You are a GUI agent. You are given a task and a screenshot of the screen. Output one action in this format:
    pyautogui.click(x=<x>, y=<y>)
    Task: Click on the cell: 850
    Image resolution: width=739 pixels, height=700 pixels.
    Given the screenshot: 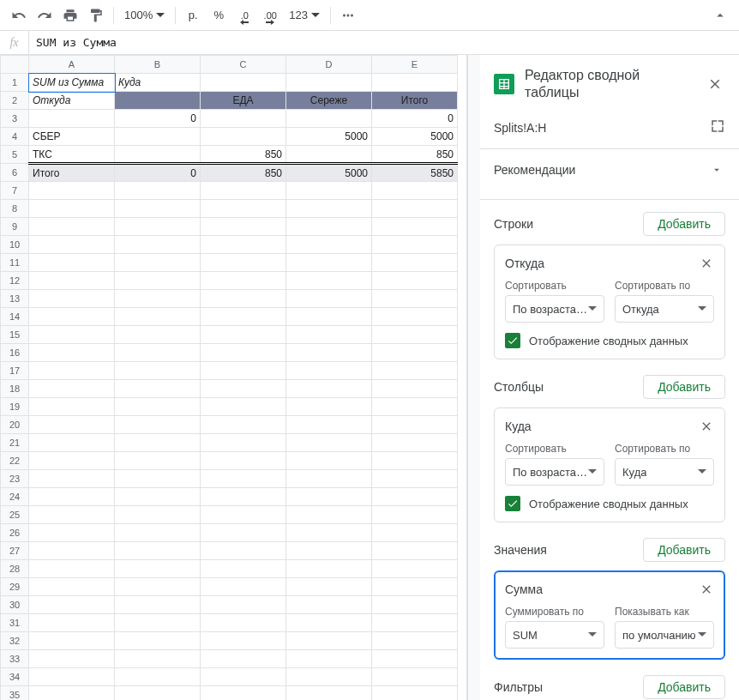 What is the action you would take?
    pyautogui.click(x=243, y=173)
    